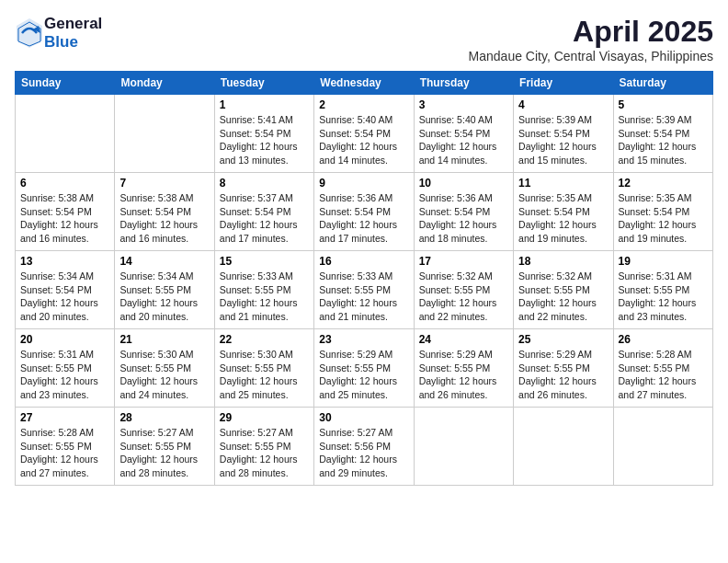 Image resolution: width=728 pixels, height=563 pixels. What do you see at coordinates (164, 261) in the screenshot?
I see `day-number: 14` at bounding box center [164, 261].